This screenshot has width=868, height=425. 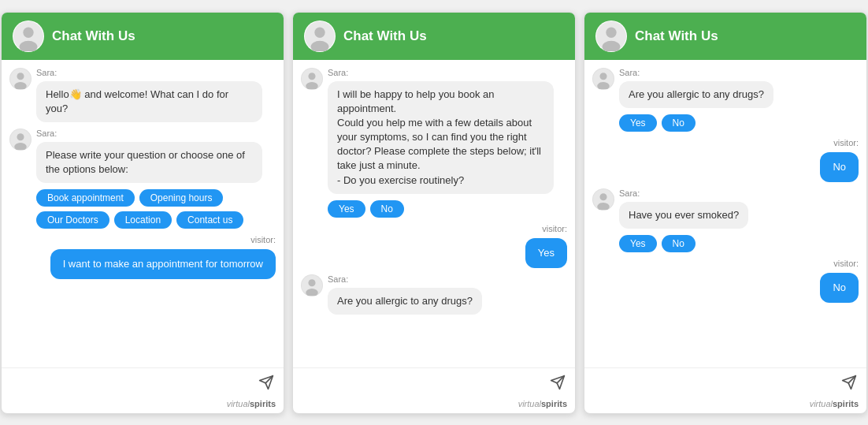 I want to click on bot-message-row: Sara:Hello👋 and welcome! What can I do f…, so click(x=143, y=95).